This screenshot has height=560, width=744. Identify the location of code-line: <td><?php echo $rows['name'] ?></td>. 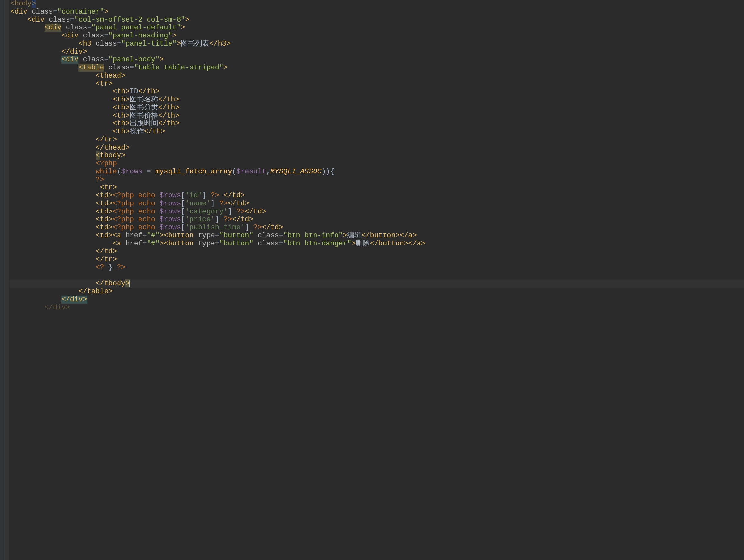
(377, 204).